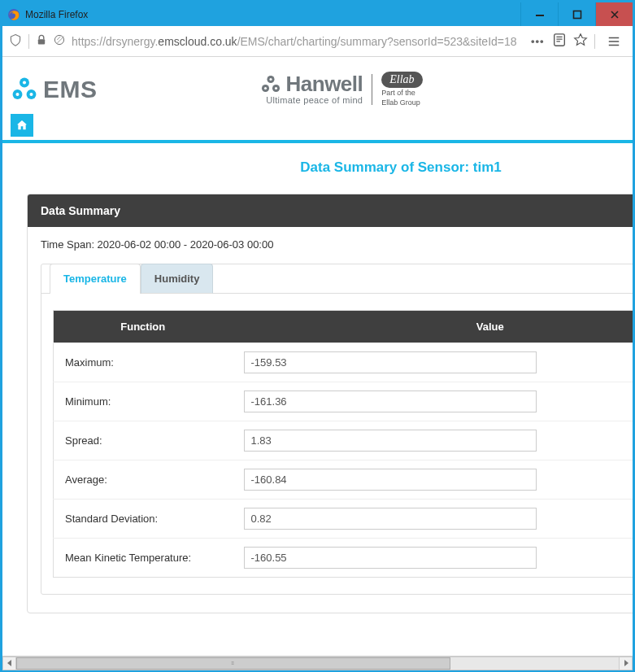 This screenshot has height=672, width=635. Describe the element at coordinates (273, 15) in the screenshot. I see `window-title: Mozilla Firefox` at that location.